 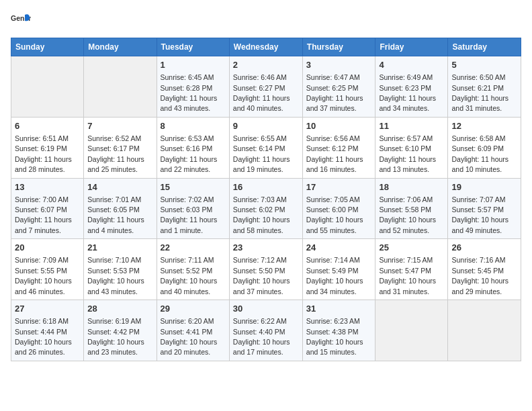 What do you see at coordinates (339, 270) in the screenshot?
I see `calendar-cell: 24Sunrise: 7:14 AMSunset: 5:49 PMDayligh…` at bounding box center [339, 270].